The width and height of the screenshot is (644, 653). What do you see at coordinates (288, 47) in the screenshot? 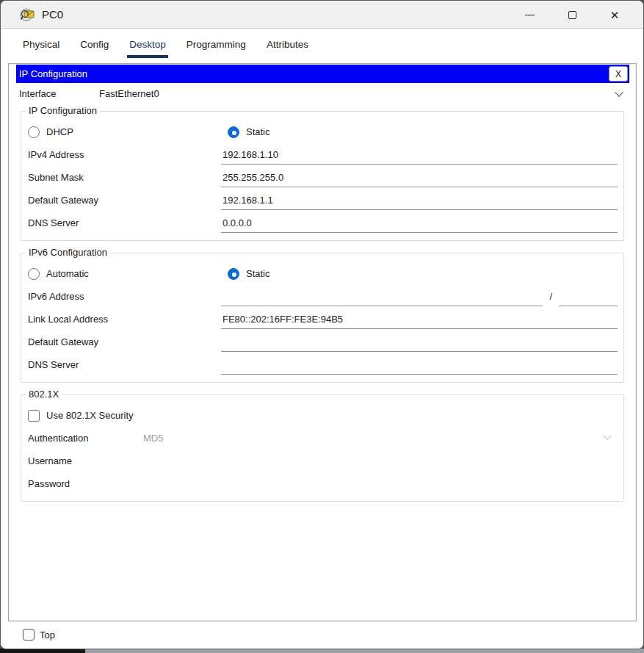
I see `tab-attributes: Attributes` at bounding box center [288, 47].